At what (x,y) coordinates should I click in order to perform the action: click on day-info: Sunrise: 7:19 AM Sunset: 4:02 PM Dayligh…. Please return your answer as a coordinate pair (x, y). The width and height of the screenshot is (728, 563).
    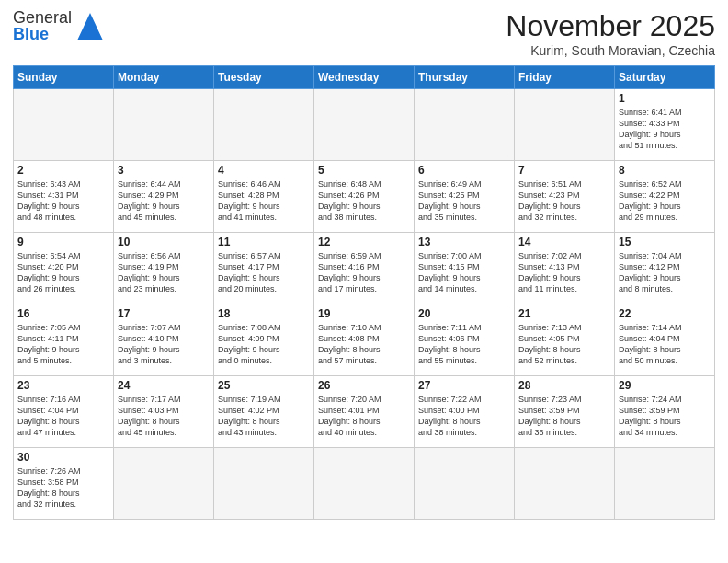
    Looking at the image, I should click on (264, 416).